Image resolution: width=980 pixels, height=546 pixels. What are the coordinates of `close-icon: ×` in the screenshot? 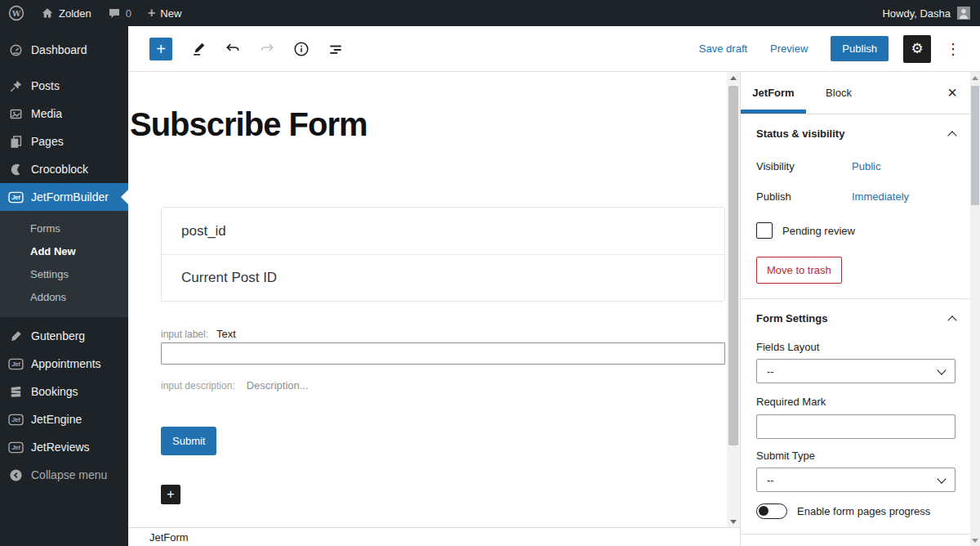 It's located at (952, 93).